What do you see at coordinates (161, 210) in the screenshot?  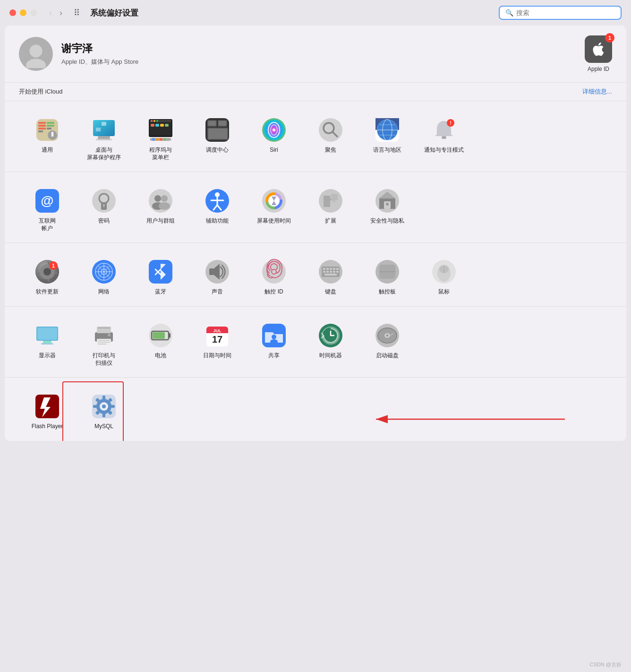 I see `pref-users: 用户与群组` at bounding box center [161, 210].